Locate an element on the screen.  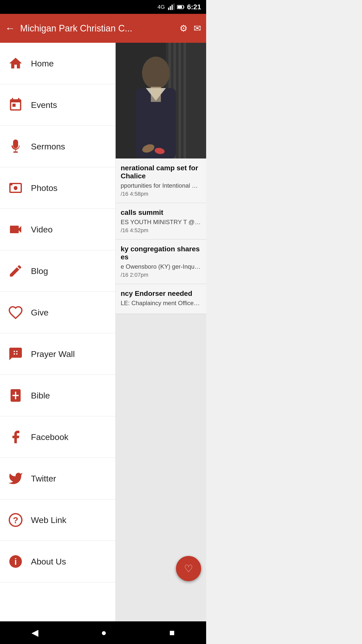
sidebar-item-photos: Photos is located at coordinates (58, 188).